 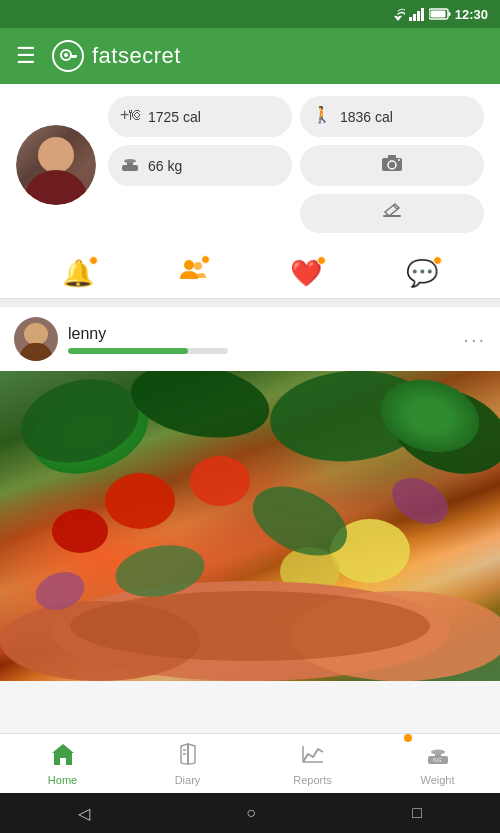 I want to click on android-nav-bar: ◁ ○ □, so click(x=250, y=813).